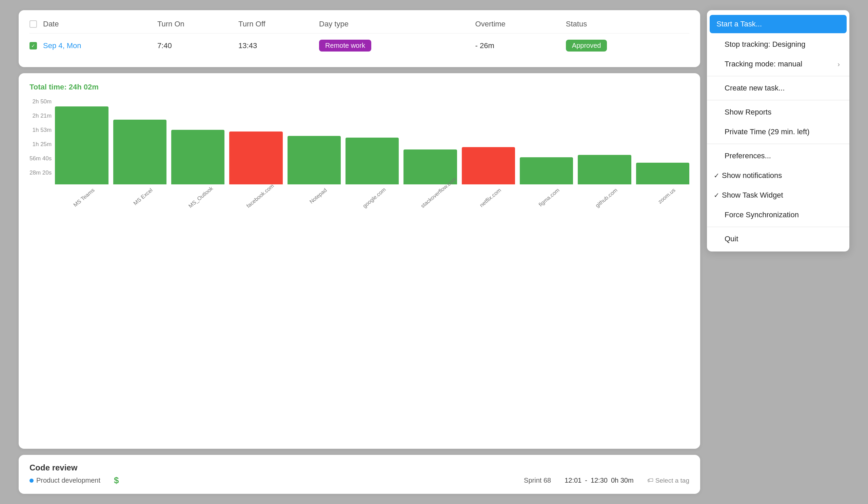 The width and height of the screenshot is (868, 504). What do you see at coordinates (778, 131) in the screenshot?
I see `context-menu: Start a Task...Stop tracking: DesigningT…` at bounding box center [778, 131].